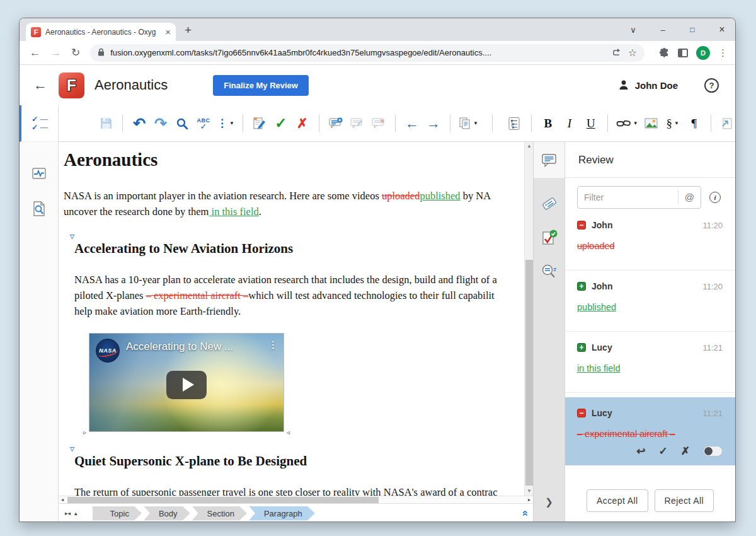 The height and width of the screenshot is (536, 756). What do you see at coordinates (296, 513) in the screenshot?
I see `element-breadcrumb: ▸◂ ▴ Topic Body Section Paragraph «` at bounding box center [296, 513].